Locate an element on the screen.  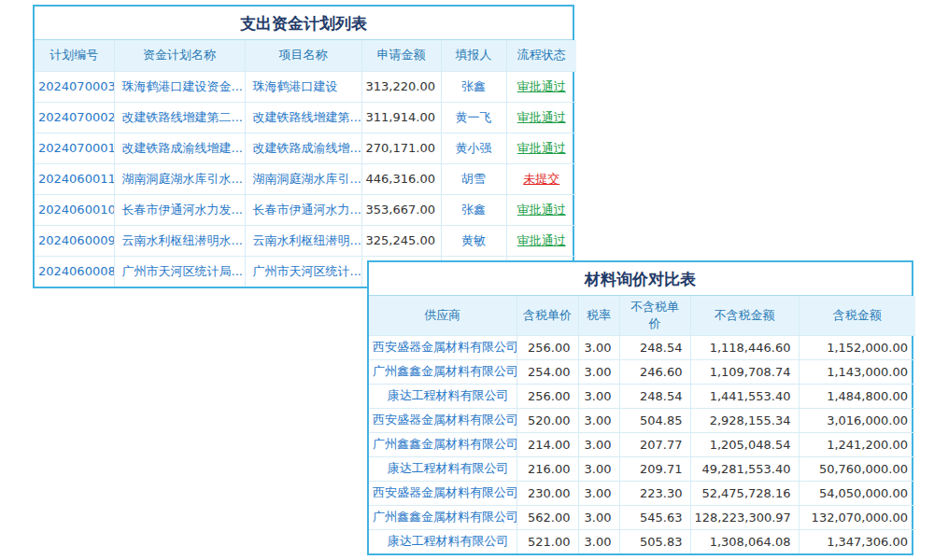
table-row: 康达工程材料有限公司256.003.00248.541,441,553.401,… is located at coordinates (643, 396).